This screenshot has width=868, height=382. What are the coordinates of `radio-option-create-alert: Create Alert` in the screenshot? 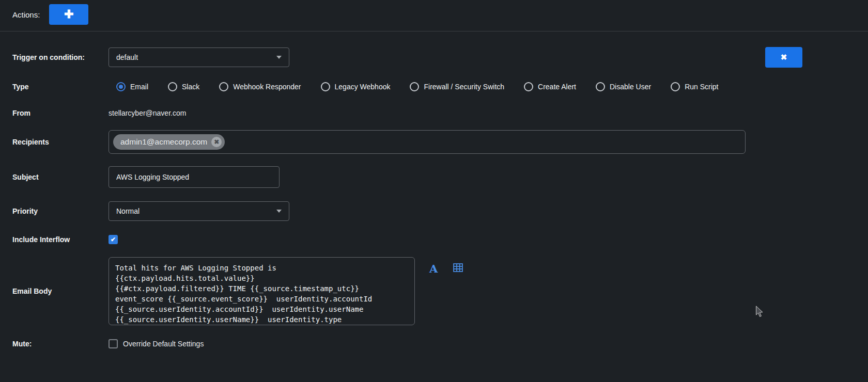 It's located at (550, 87).